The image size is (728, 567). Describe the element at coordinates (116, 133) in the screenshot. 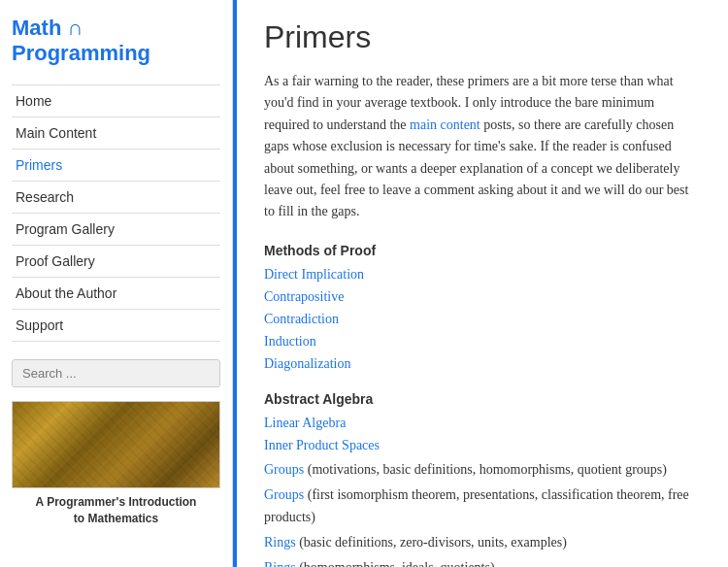

I see `nav-link-main-content: Main Content` at that location.